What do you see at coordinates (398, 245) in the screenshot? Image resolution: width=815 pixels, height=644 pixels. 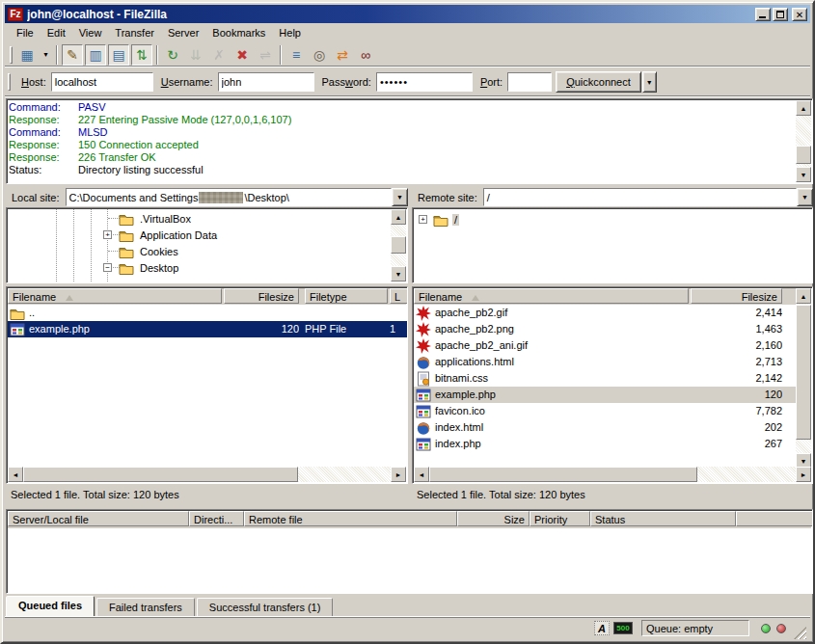 I see `local-tree-scrollbar: ▲ ▼` at bounding box center [398, 245].